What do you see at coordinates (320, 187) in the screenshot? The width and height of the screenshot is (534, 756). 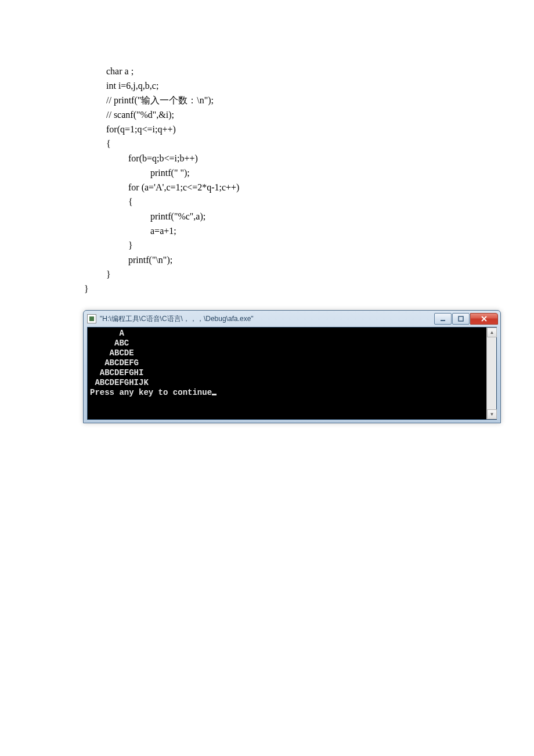 I see `code-line: for (a='A',c=1;c<=2*q-1;c++)` at bounding box center [320, 187].